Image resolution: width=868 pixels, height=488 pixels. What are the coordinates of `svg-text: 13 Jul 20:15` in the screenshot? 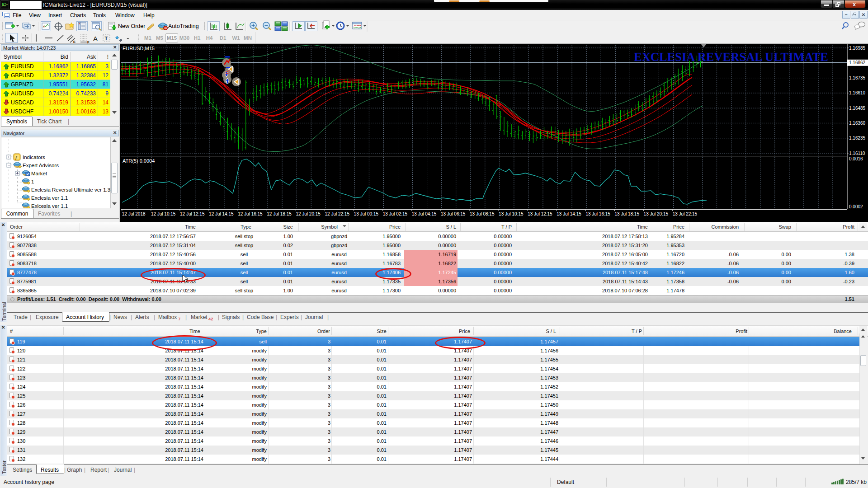 It's located at (656, 214).